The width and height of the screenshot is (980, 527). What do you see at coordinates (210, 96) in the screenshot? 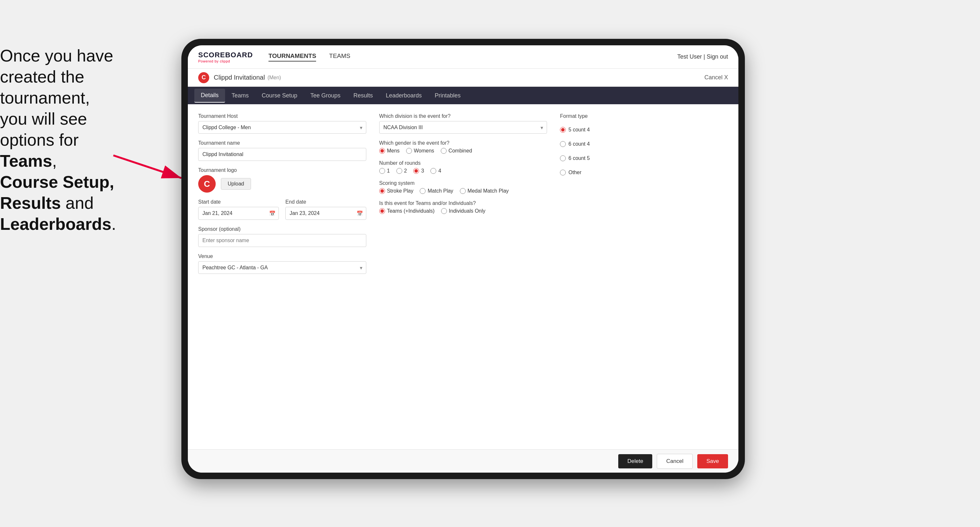
I see `tab-details: Details` at bounding box center [210, 96].